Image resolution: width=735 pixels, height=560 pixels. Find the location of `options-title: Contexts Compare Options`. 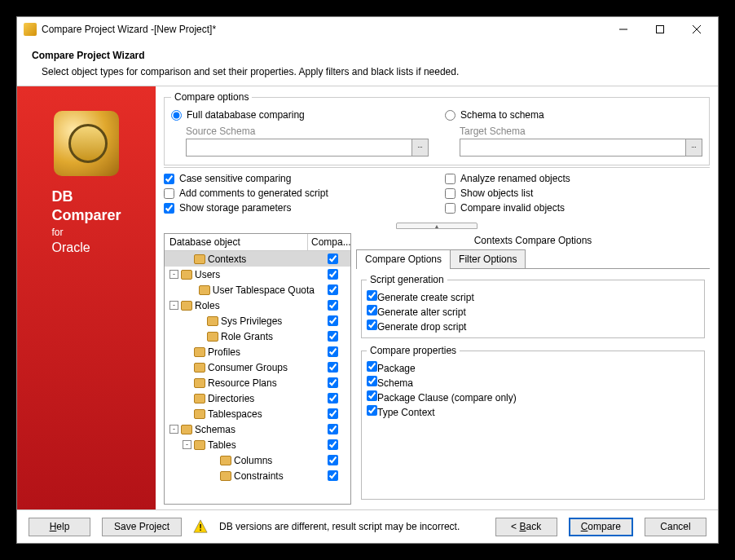

options-title: Contexts Compare Options is located at coordinates (533, 241).